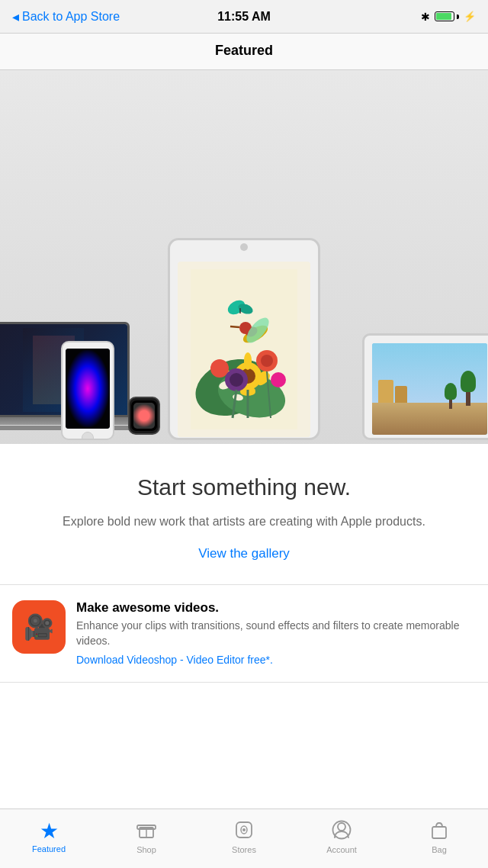  Describe the element at coordinates (342, 839) in the screenshot. I see `tab-account: Account` at that location.